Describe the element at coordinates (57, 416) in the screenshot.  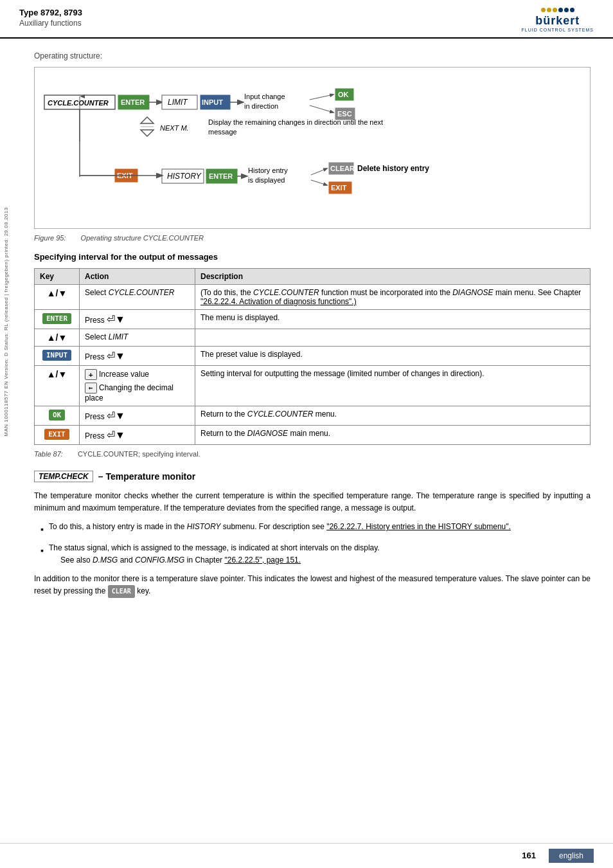
I see `key-cell: OK` at that location.